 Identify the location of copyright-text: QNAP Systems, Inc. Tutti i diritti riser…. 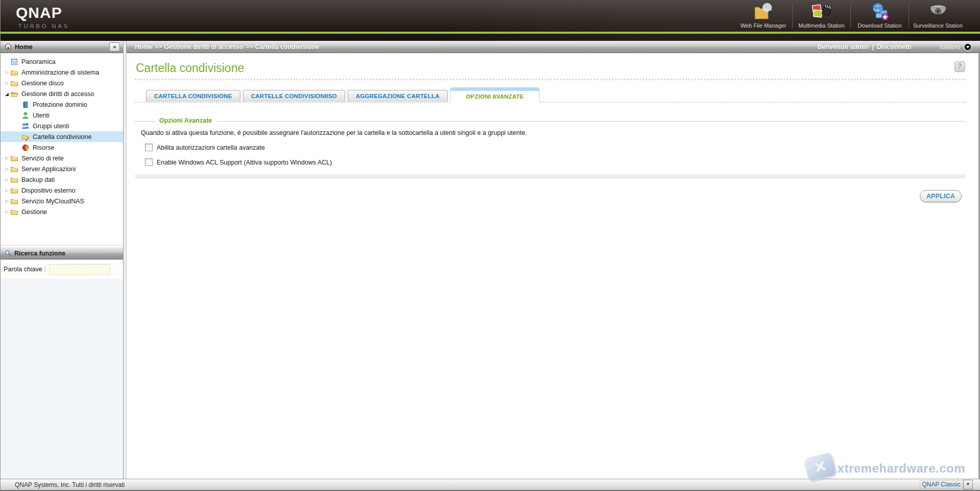
(69, 485).